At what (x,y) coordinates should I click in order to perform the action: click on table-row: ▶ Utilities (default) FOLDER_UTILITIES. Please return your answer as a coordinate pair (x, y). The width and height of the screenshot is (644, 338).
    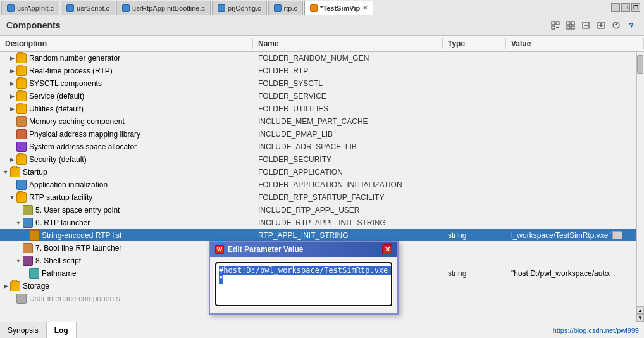
    Looking at the image, I should click on (322, 109).